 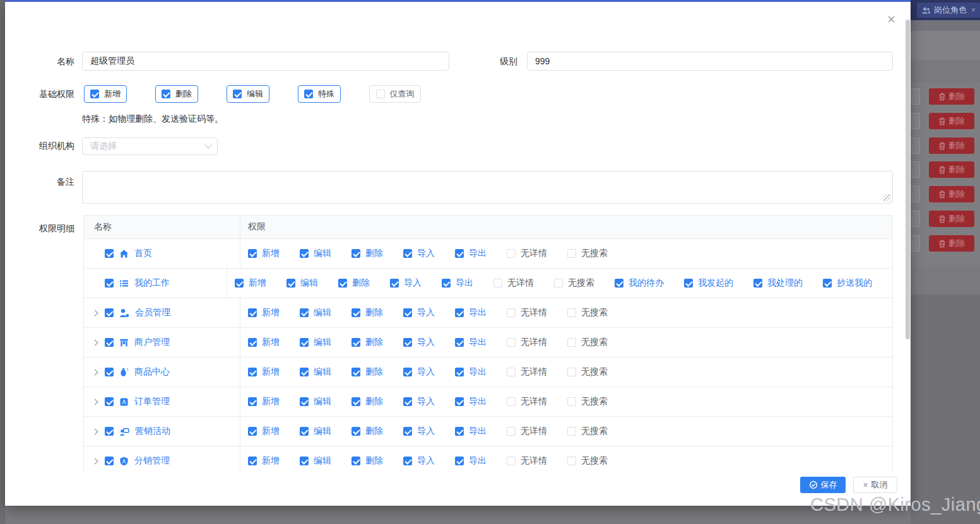 What do you see at coordinates (248, 94) in the screenshot?
I see `base-permission-option: 编辑` at bounding box center [248, 94].